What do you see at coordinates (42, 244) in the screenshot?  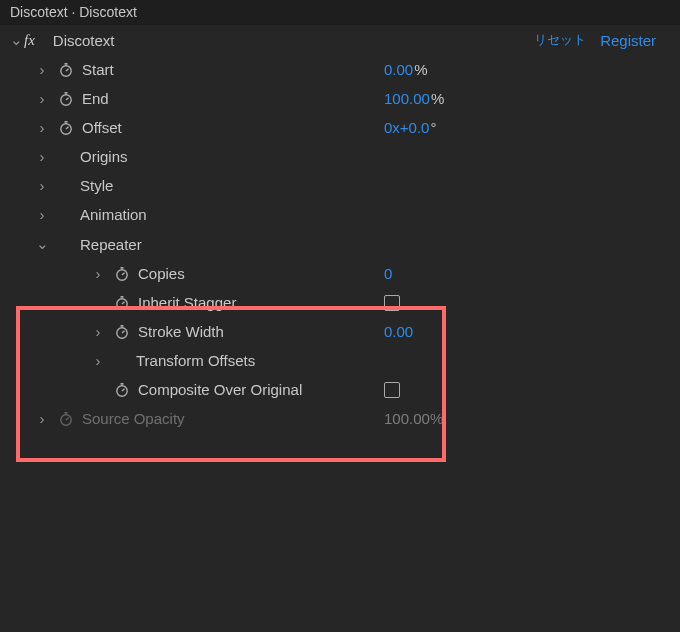 I see `chevron-down-icon: ⌄` at bounding box center [42, 244].